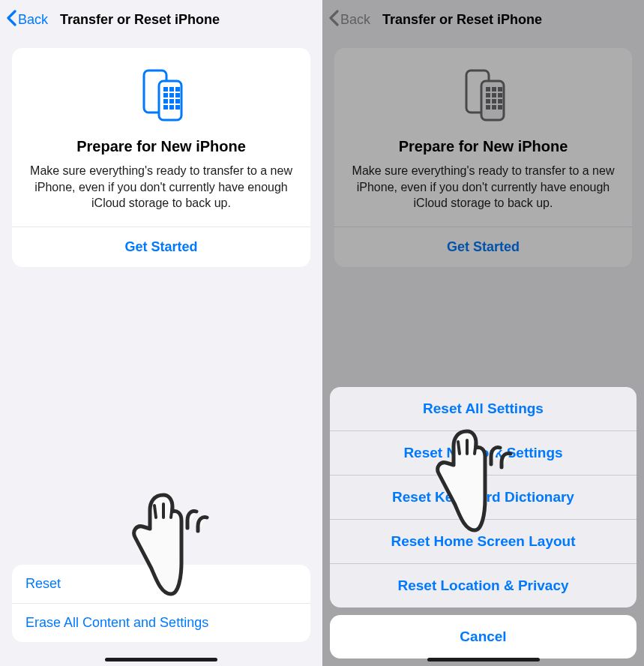 Image resolution: width=644 pixels, height=666 pixels. I want to click on chevron-left-icon, so click(11, 20).